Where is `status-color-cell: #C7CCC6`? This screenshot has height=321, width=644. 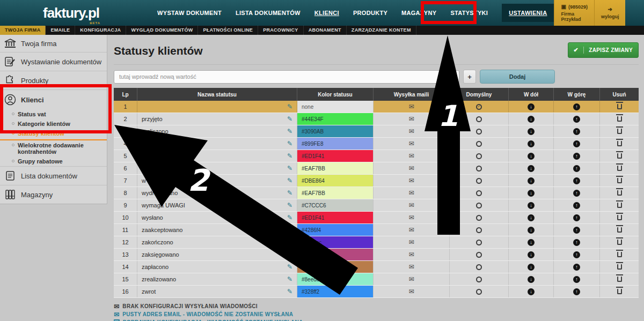
status-color-cell: #C7CCC6 is located at coordinates (335, 205).